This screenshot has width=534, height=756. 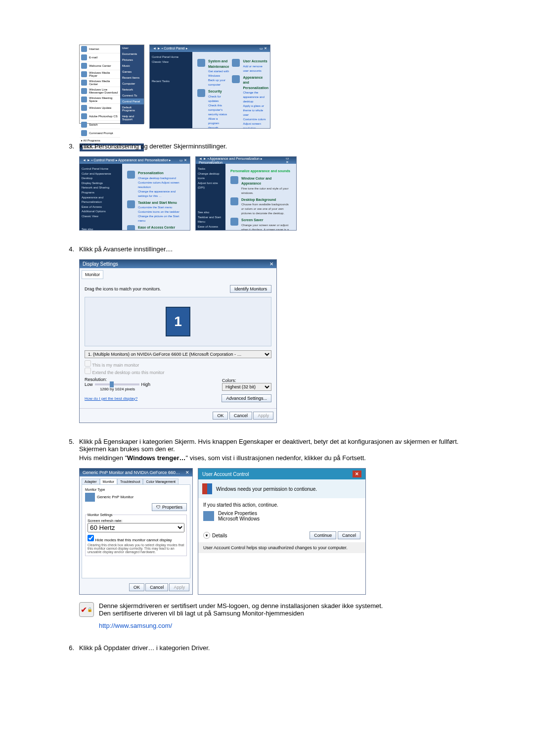 I want to click on monitor-icon, so click(x=90, y=497).